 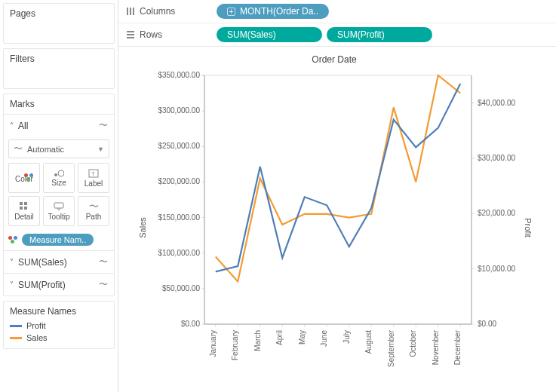 What do you see at coordinates (179, 75) in the screenshot?
I see `svg-text: $350,000.00` at bounding box center [179, 75].